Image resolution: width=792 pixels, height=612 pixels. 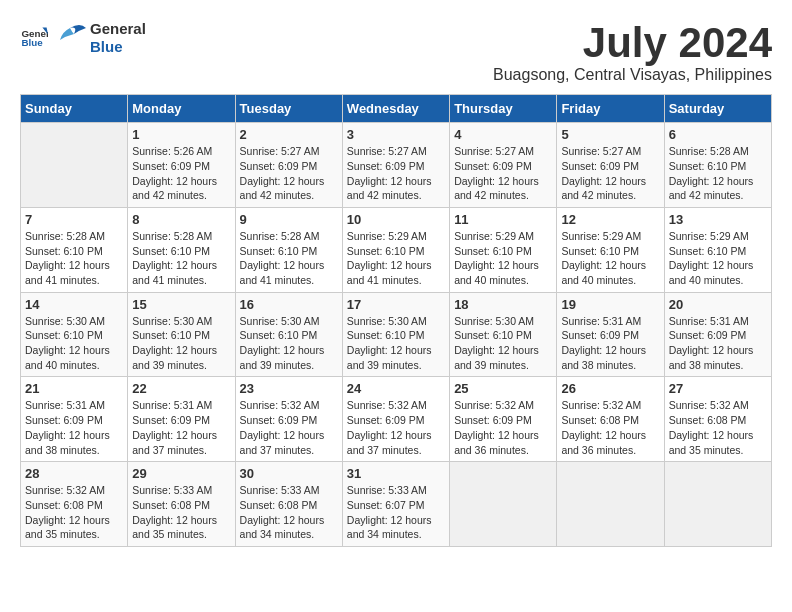 What do you see at coordinates (182, 109) in the screenshot?
I see `calendar-header-monday: Monday` at bounding box center [182, 109].